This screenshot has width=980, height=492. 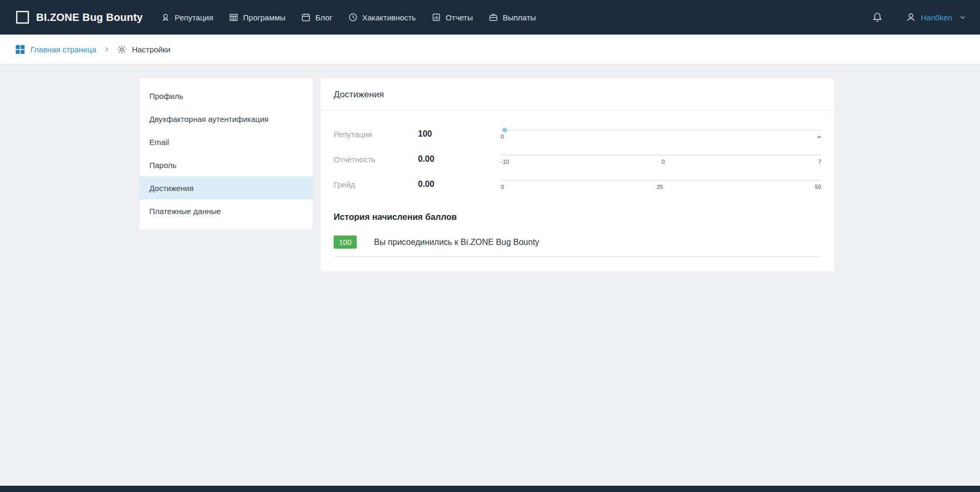 What do you see at coordinates (818, 187) in the screenshot?
I see `scale-max-label: 50` at bounding box center [818, 187].